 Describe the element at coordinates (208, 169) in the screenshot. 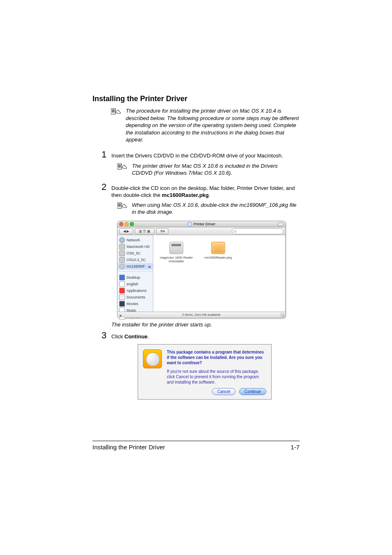

I see `note-block: The printer driver for Mac OS X 10.6 is …` at that location.